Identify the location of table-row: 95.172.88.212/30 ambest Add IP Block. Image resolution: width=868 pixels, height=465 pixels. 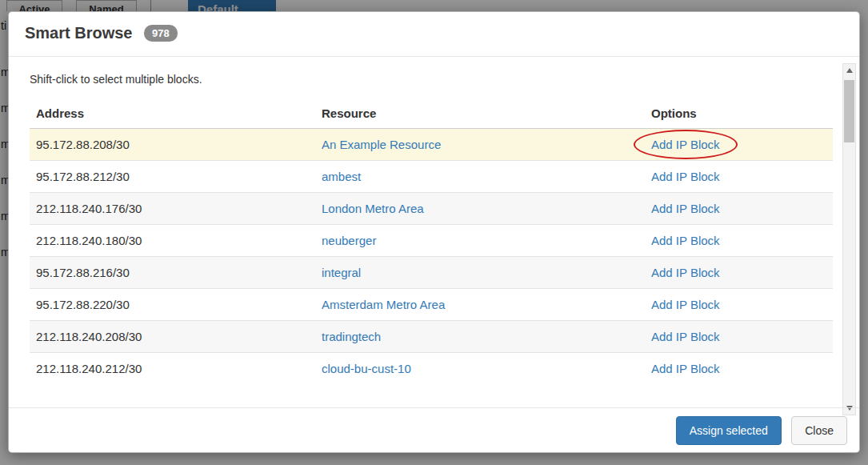
(431, 177).